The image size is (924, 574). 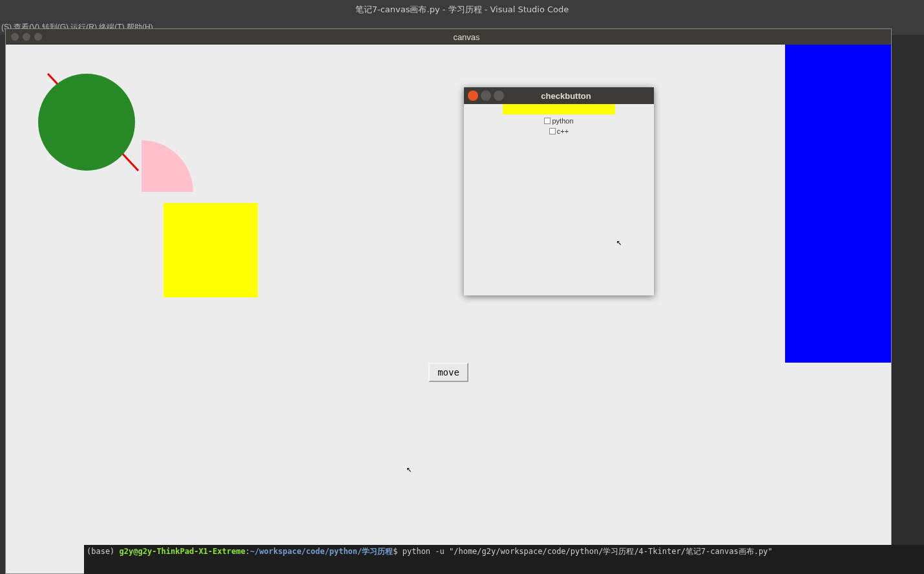 I want to click on move-button-label: move, so click(x=448, y=372).